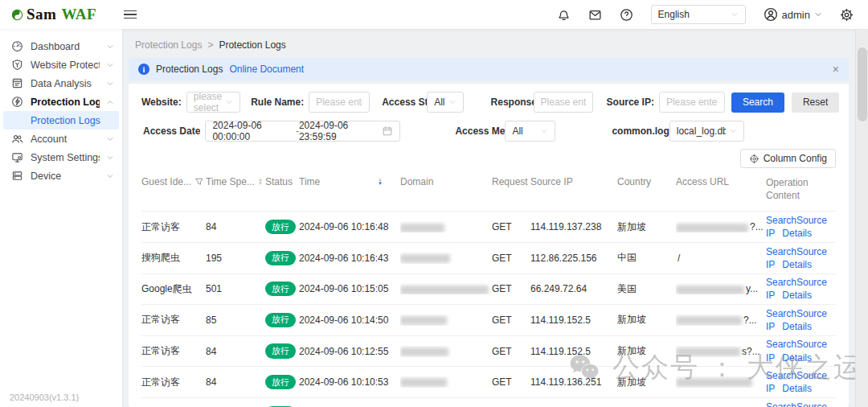 The image size is (868, 407). What do you see at coordinates (847, 14) in the screenshot?
I see `settings-gear-icon` at bounding box center [847, 14].